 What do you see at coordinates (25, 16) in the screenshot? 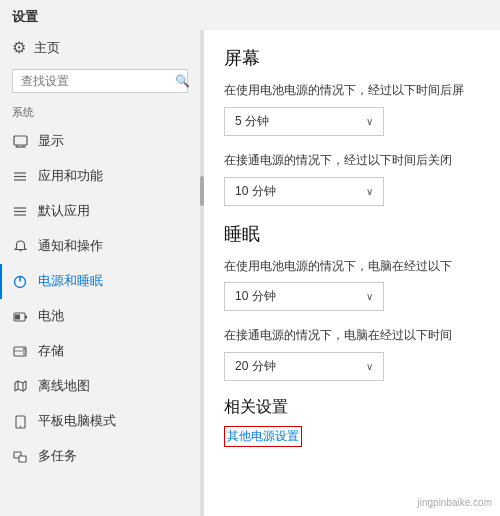
I see `title-label: 设置` at bounding box center [25, 16].